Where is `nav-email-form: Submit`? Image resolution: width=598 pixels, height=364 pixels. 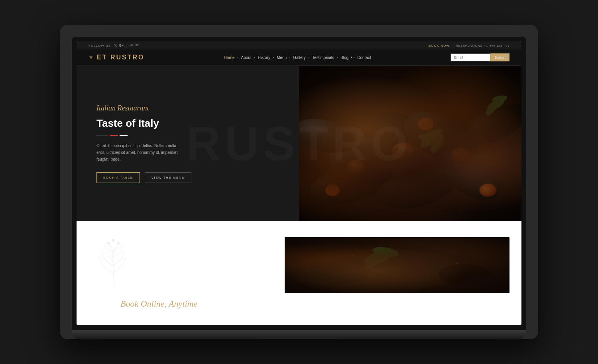
nav-email-form: Submit is located at coordinates (480, 57).